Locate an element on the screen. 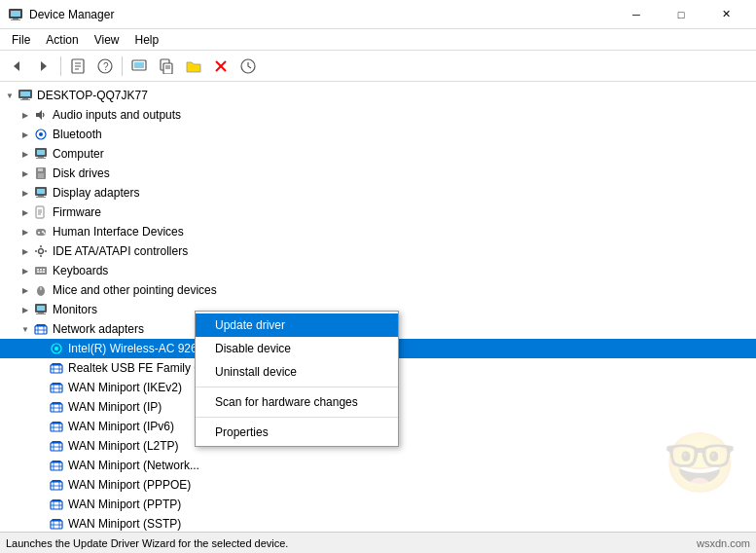 Image resolution: width=756 pixels, height=553 pixels. close-button: ✕ is located at coordinates (726, 15).